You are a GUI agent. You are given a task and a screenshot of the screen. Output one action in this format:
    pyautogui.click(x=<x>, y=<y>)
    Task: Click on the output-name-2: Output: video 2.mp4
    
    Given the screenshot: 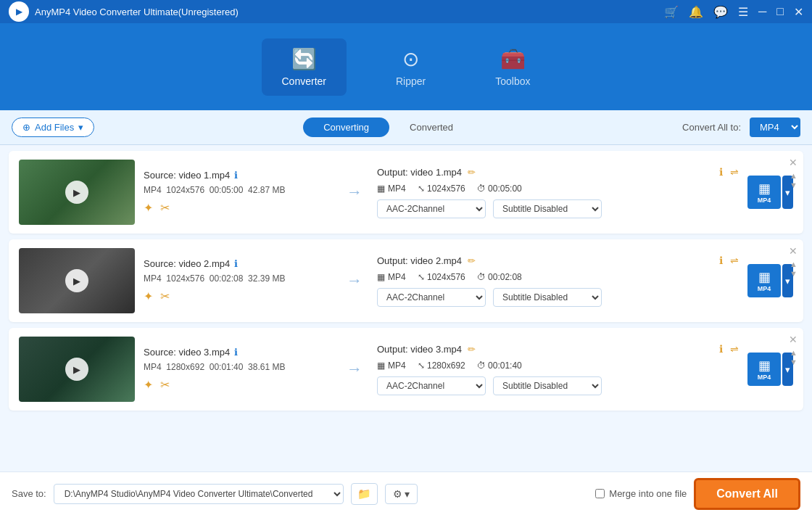 What is the action you would take?
    pyautogui.click(x=419, y=261)
    